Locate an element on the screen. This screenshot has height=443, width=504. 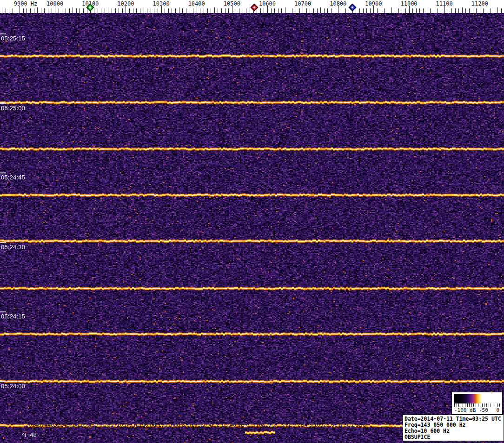
ruler-label: 10200 is located at coordinates (126, 4).